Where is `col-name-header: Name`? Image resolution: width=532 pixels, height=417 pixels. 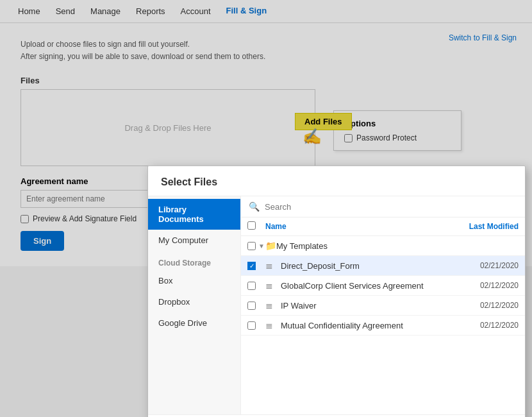
col-name-header: Name is located at coordinates (363, 226).